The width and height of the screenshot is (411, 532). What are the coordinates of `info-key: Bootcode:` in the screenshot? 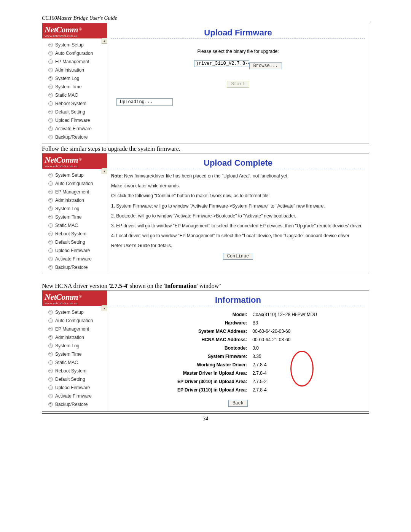 It's located at (195, 348).